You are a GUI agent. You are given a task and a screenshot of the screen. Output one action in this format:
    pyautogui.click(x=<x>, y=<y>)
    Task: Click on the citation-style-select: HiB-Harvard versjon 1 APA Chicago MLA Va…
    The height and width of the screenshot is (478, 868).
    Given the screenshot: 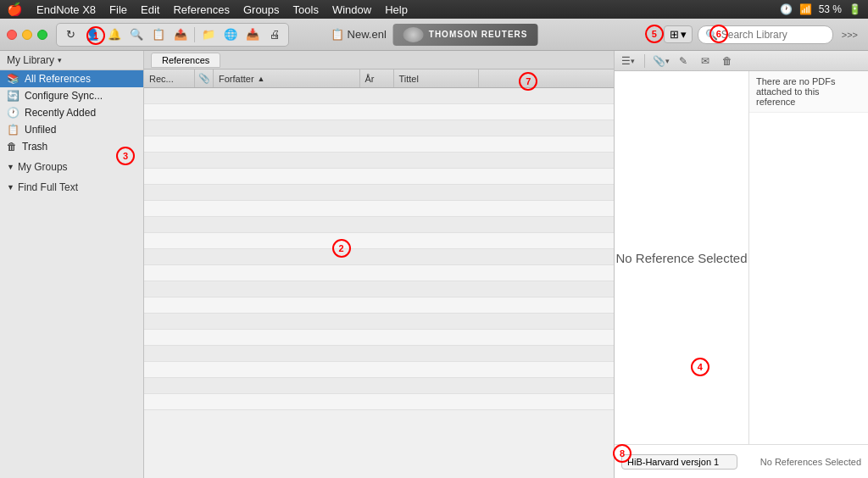 What is the action you would take?
    pyautogui.click(x=680, y=462)
    